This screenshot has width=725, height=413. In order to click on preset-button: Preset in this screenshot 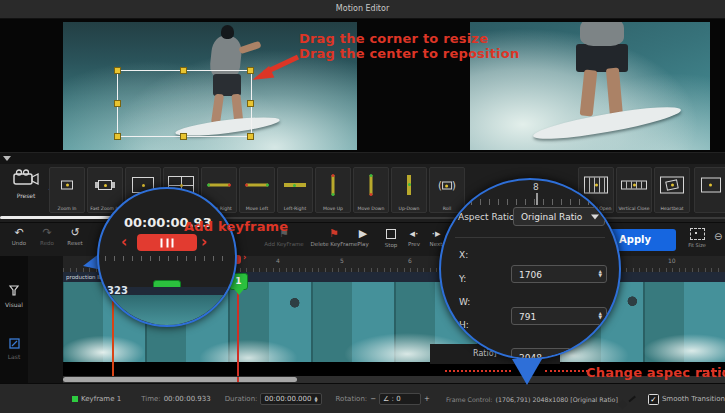, I will do `click(26, 192)`.